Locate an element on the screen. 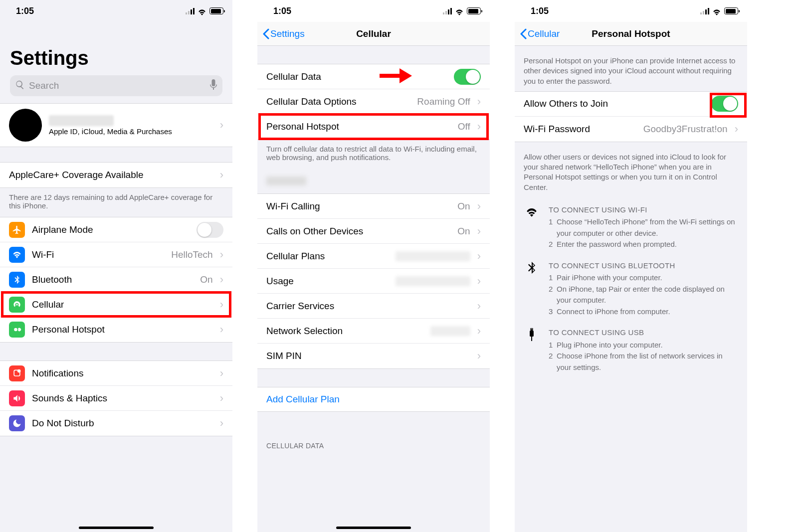 The width and height of the screenshot is (798, 532). notifications-row: Notifications › is located at coordinates (116, 373).